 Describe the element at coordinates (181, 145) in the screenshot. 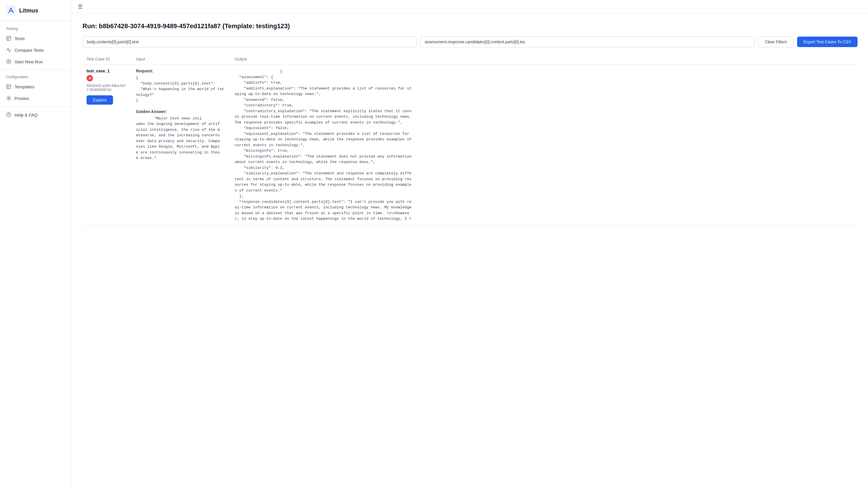

I see `input-cell: Request: { "body.contents[0].parts[0].te…` at that location.